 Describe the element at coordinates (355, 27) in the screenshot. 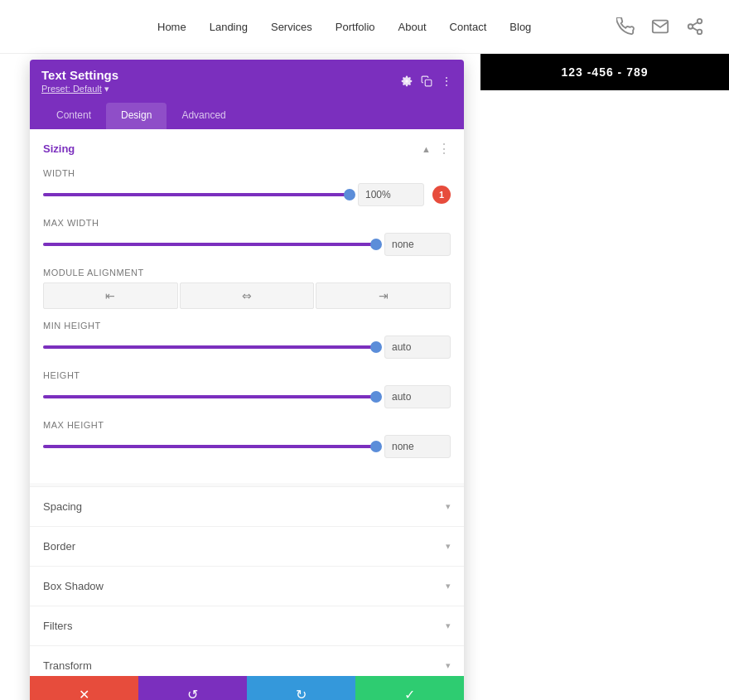

I see `nav-portfolio: Portfolio` at that location.